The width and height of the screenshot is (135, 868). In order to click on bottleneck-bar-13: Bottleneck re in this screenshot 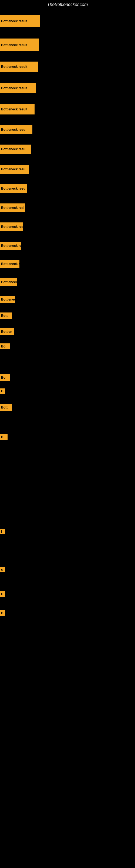, I will do `click(9, 282)`.